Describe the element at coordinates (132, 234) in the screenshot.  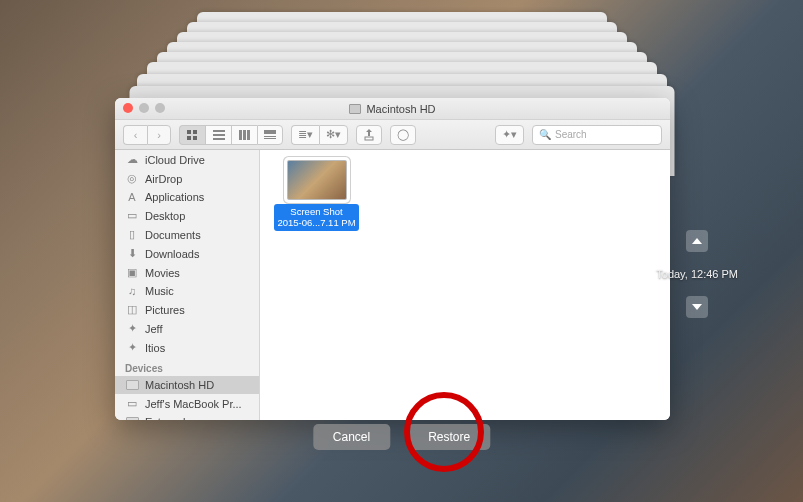
I see `documents-icon: ▯` at that location.